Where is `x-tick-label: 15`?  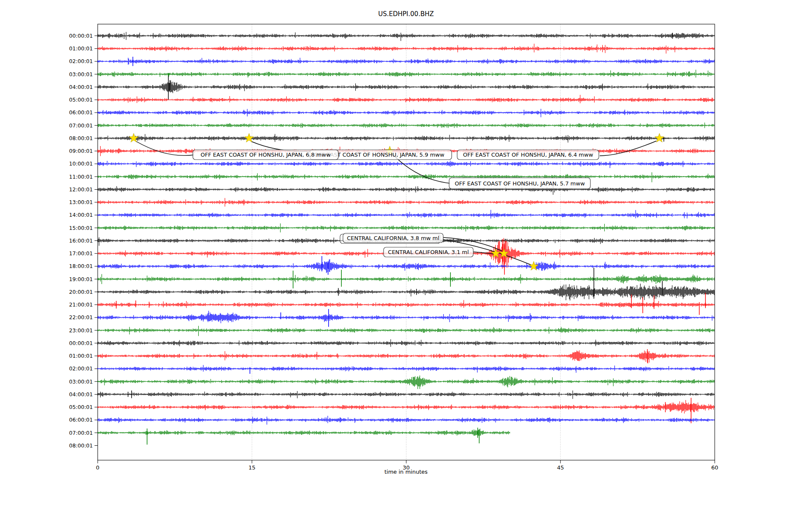 x-tick-label: 15 is located at coordinates (252, 467).